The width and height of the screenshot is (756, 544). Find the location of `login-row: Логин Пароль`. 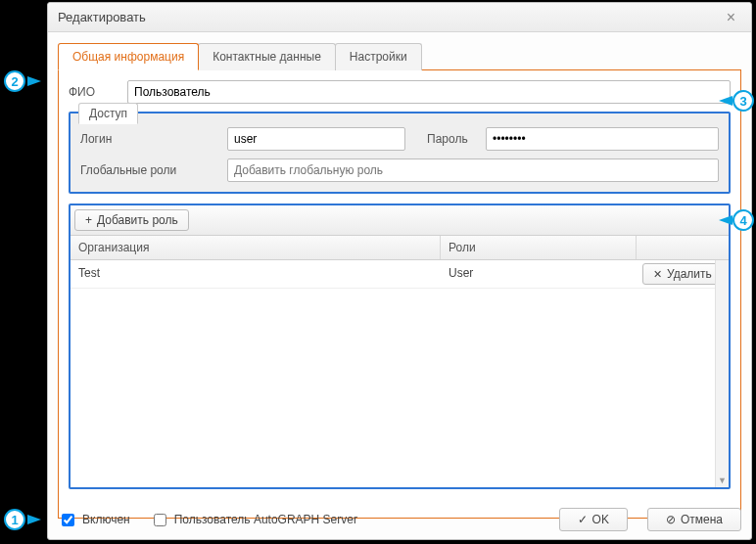

login-row: Логин Пароль is located at coordinates (400, 139).